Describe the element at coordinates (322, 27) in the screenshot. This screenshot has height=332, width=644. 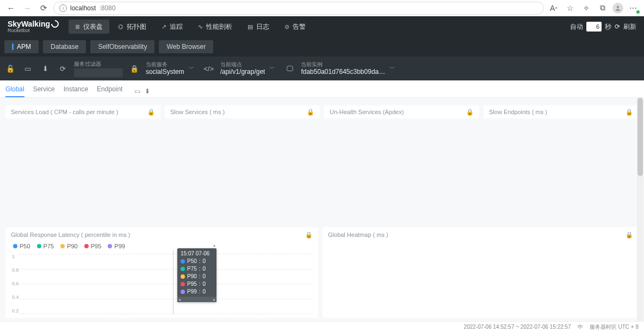
I see `app-header: SkyWalking Rocketbot ≣仪表盘 ⌬拓扑图 ↗追踪 ∿性能剖析…` at that location.